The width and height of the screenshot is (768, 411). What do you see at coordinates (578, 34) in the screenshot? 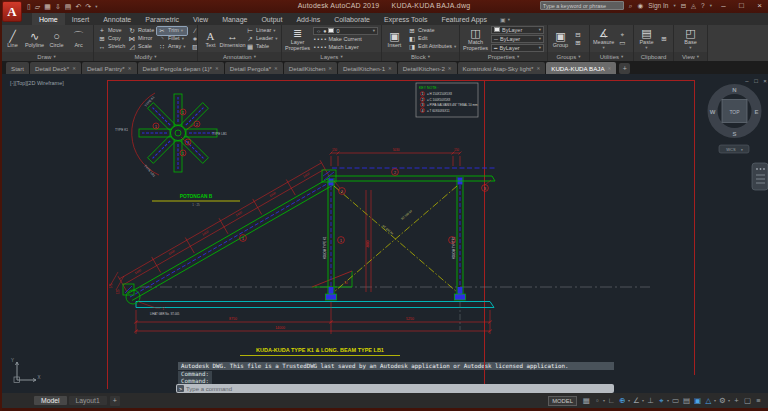
I see `tool-ungroup: ⊟` at bounding box center [578, 34].